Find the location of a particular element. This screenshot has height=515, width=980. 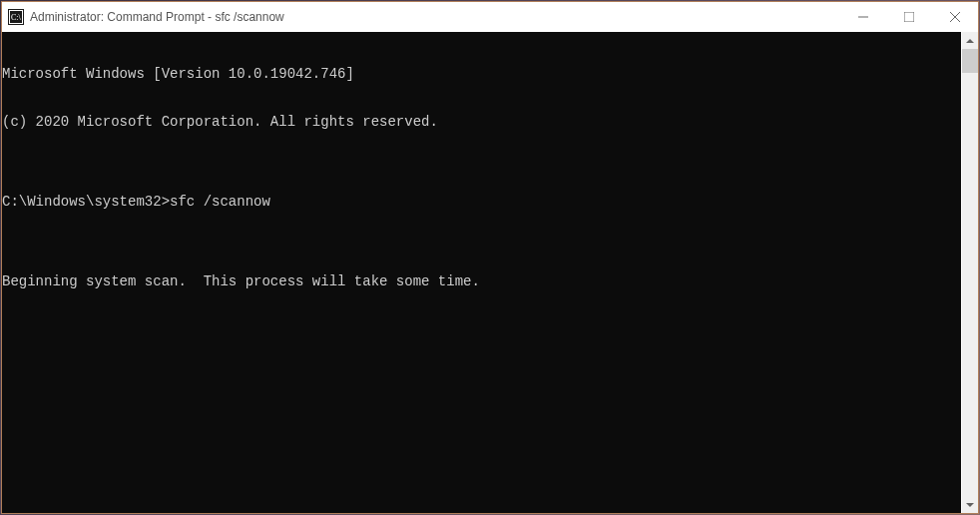

scroll-track is located at coordinates (970, 272).